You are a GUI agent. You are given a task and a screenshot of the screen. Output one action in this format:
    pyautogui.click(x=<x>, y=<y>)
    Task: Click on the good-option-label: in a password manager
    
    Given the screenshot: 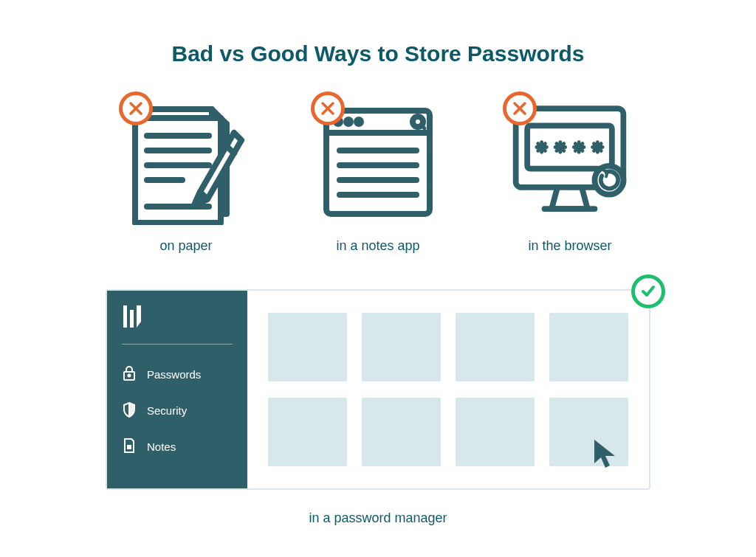 What is the action you would take?
    pyautogui.click(x=378, y=518)
    